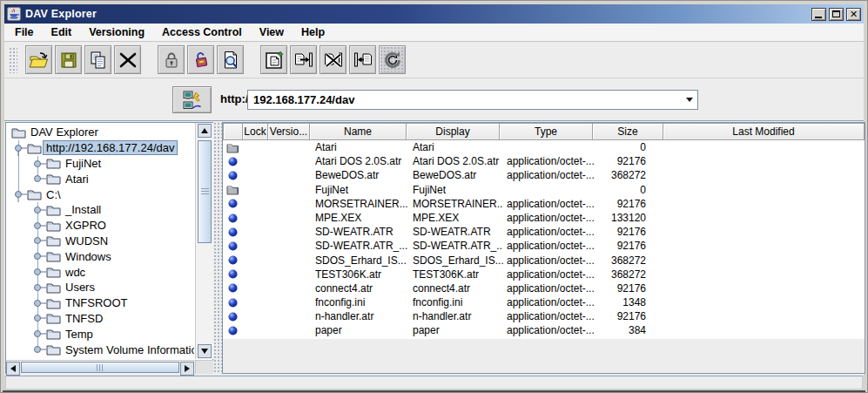 This screenshot has height=393, width=868. What do you see at coordinates (68, 59) in the screenshot?
I see `save-button` at bounding box center [68, 59].